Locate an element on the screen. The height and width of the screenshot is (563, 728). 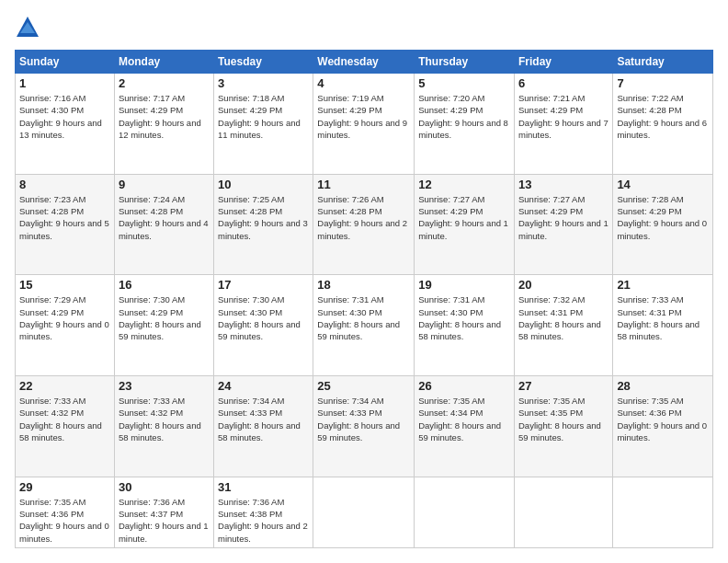
day-number: 25 is located at coordinates (364, 386).